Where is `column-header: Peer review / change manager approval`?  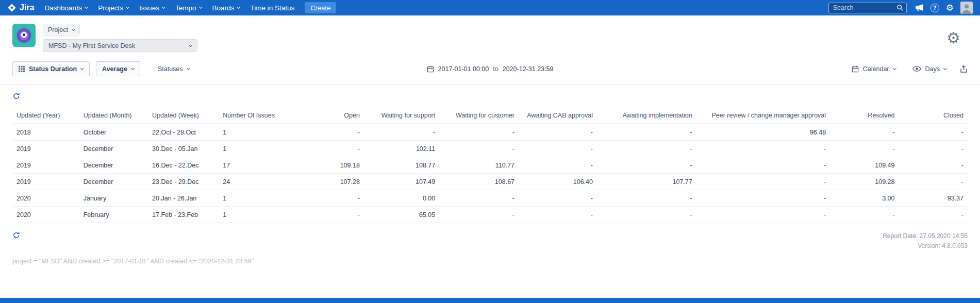 column-header: Peer review / change manager approval is located at coordinates (763, 115).